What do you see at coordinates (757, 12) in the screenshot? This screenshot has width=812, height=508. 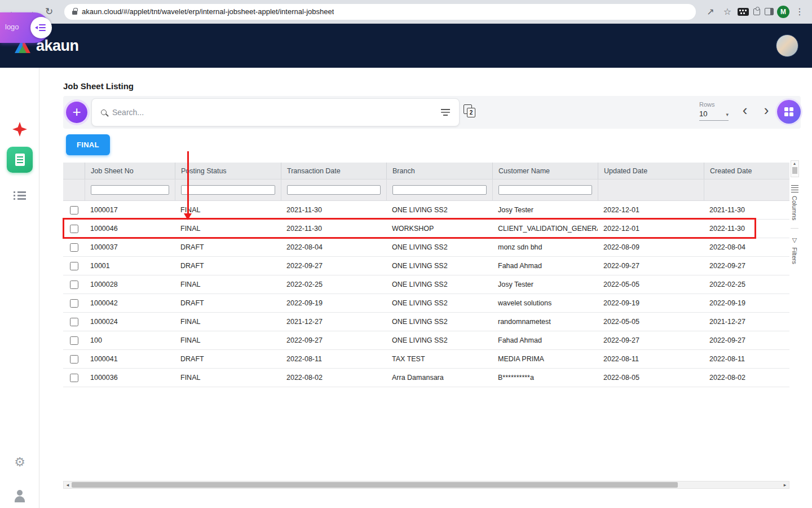 I see `extensions-icon` at bounding box center [757, 12].